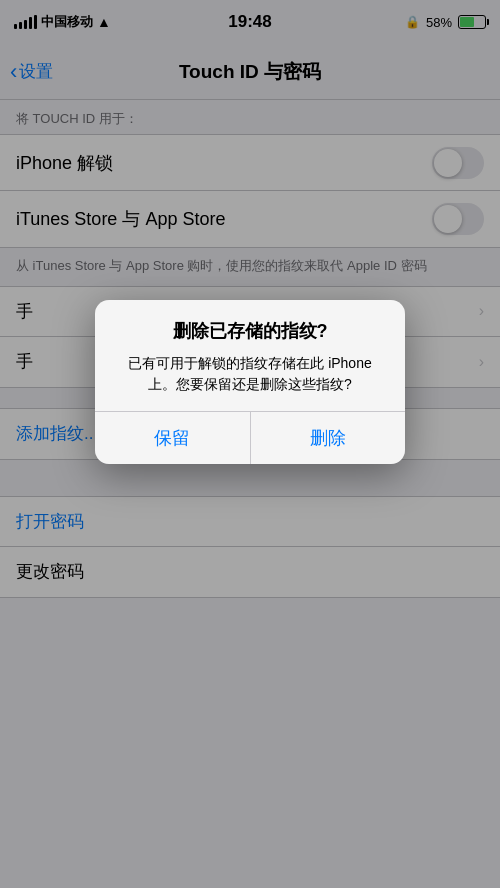 Image resolution: width=500 pixels, height=888 pixels. I want to click on alert-buttons: 保留 删除, so click(250, 438).